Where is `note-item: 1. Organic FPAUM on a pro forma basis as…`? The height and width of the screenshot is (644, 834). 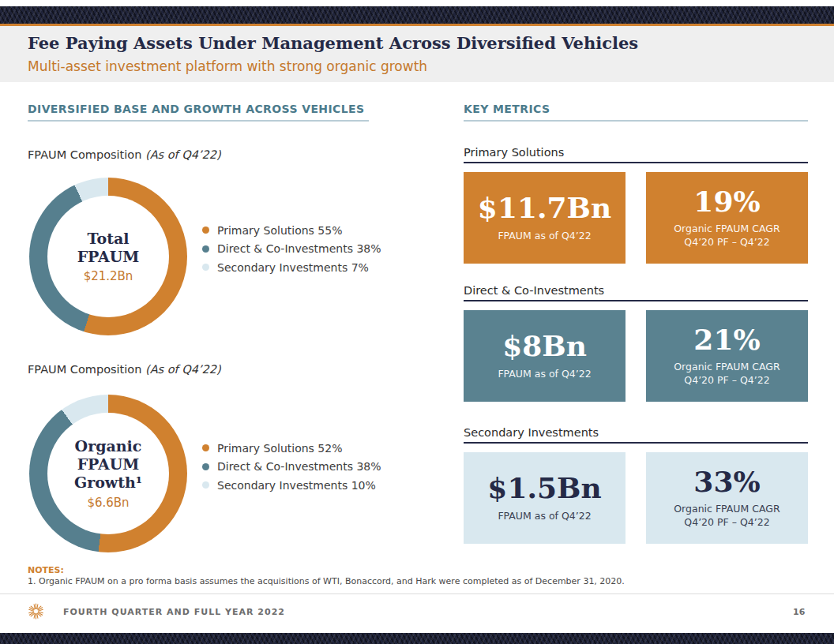
note-item: 1. Organic FPAUM on a pro forma basis as… is located at coordinates (423, 581).